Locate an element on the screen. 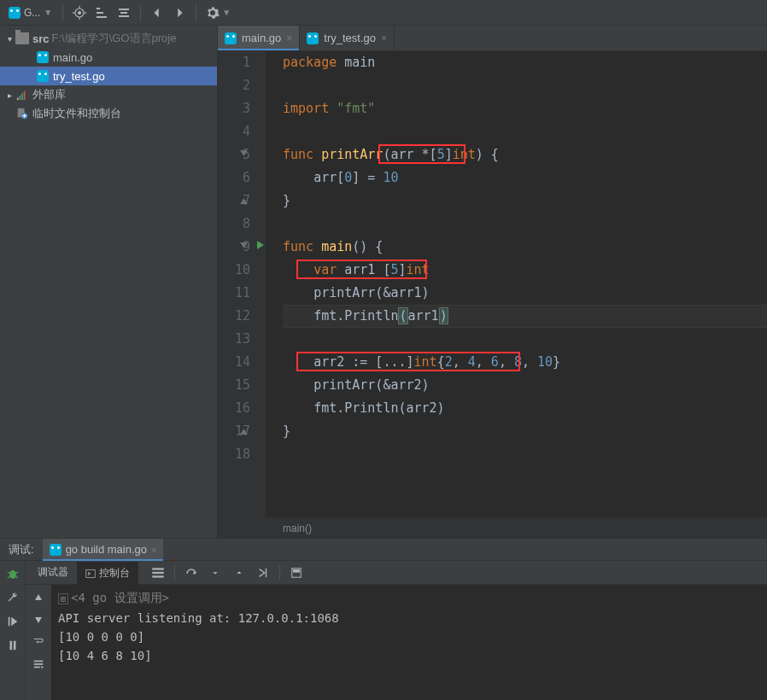 Image resolution: width=767 pixels, height=700 pixels. line-number-gutter: 123456789101112131415161718 is located at coordinates (242, 284).